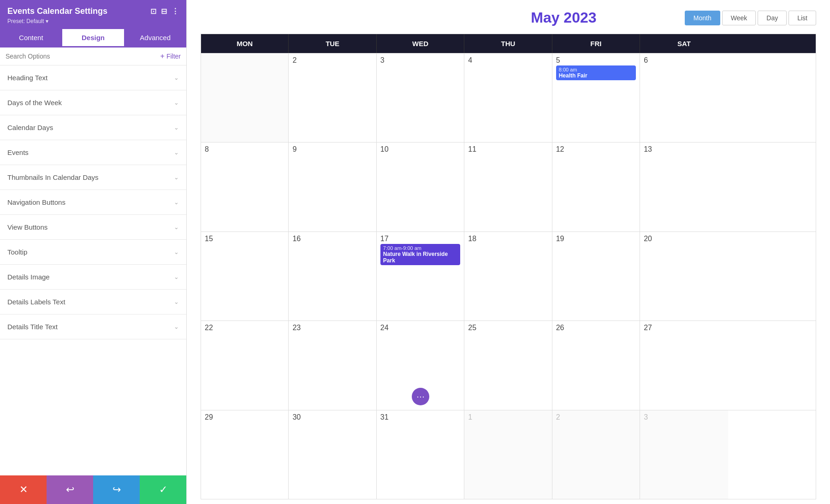 This screenshot has width=830, height=504. Describe the element at coordinates (93, 103) in the screenshot. I see `settings-item: Days of the Week ⌄` at that location.